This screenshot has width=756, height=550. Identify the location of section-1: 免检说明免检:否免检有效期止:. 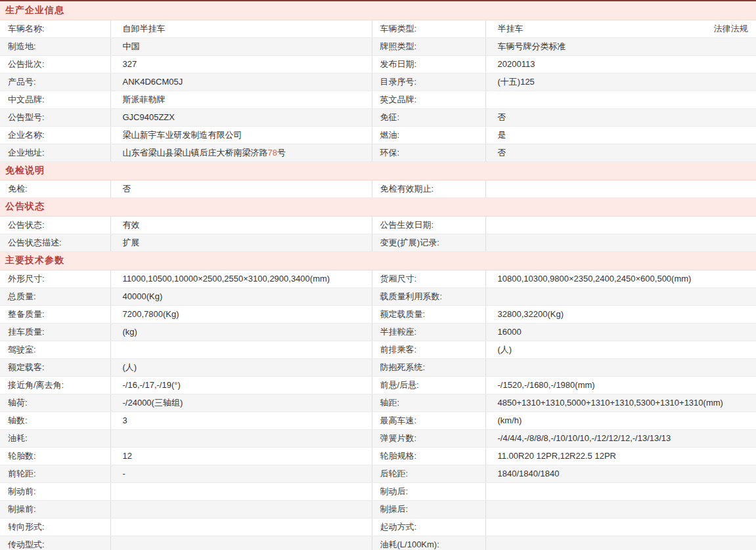
(378, 180).